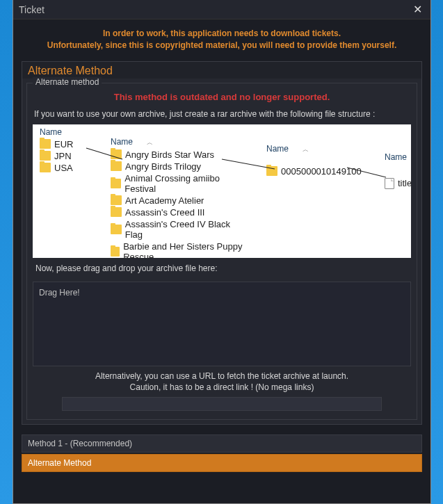  What do you see at coordinates (222, 404) in the screenshot?
I see `url-input` at bounding box center [222, 404].